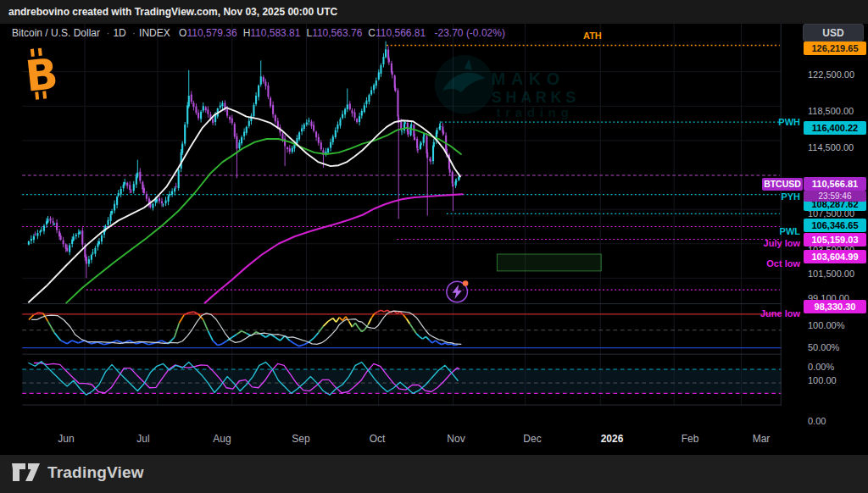 The width and height of the screenshot is (868, 493). Describe the element at coordinates (671, 263) in the screenshot. I see `level-name-oct-low: Oct low` at that location.